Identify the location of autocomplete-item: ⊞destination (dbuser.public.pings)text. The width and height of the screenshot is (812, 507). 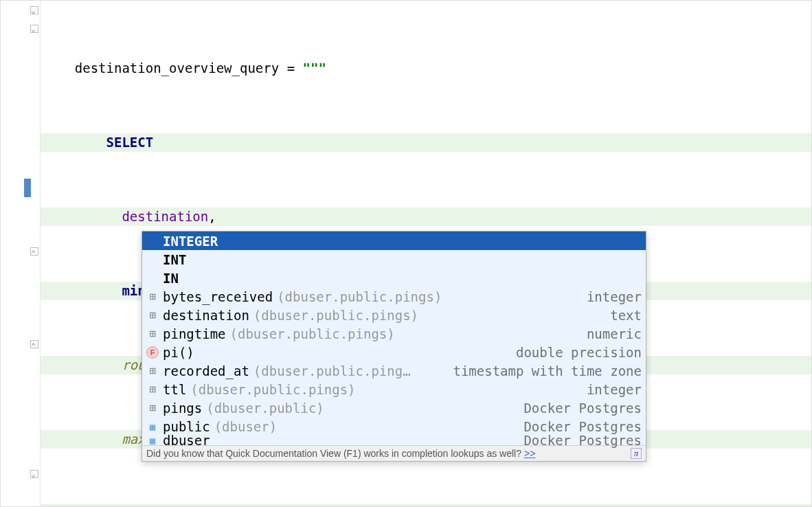
(394, 315).